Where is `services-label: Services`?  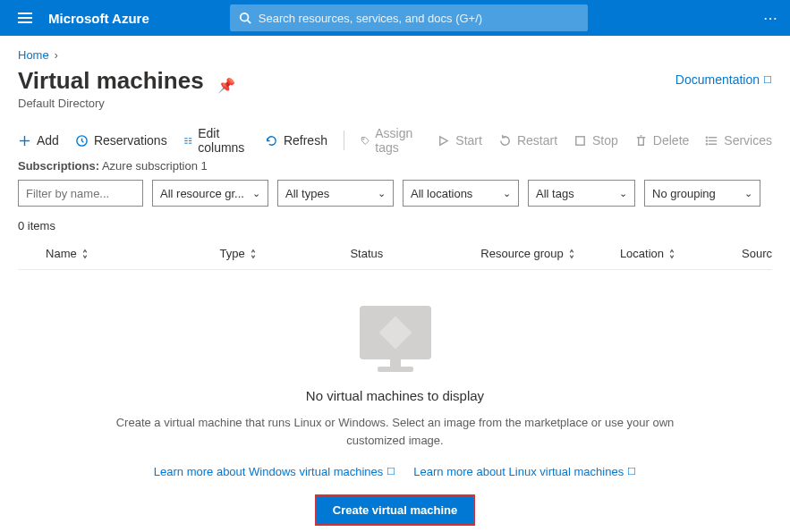
services-label: Services is located at coordinates (748, 140).